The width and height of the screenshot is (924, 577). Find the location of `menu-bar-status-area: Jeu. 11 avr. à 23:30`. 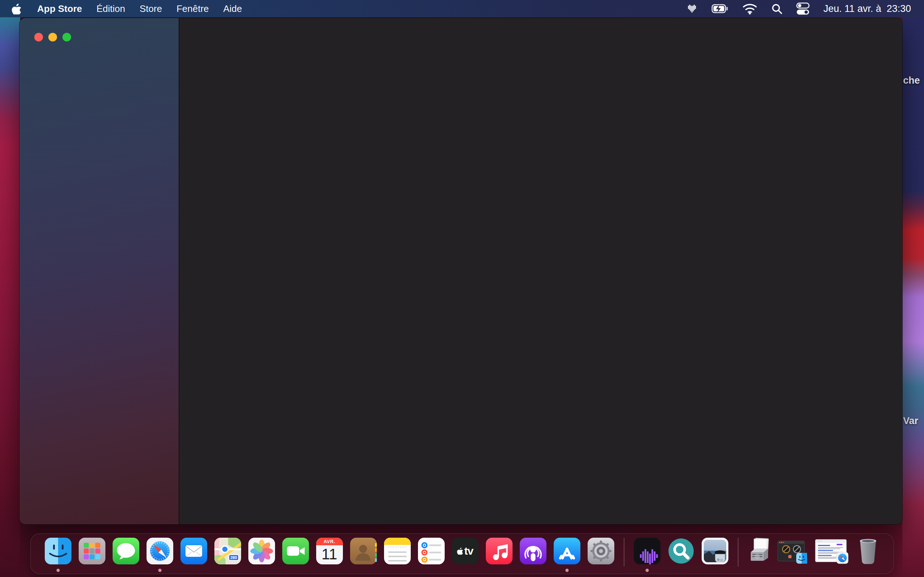

menu-bar-status-area: Jeu. 11 avr. à 23:30 is located at coordinates (806, 9).